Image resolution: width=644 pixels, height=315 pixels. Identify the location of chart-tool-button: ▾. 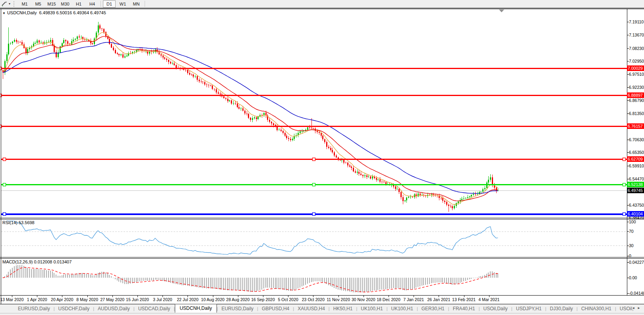
(6, 4).